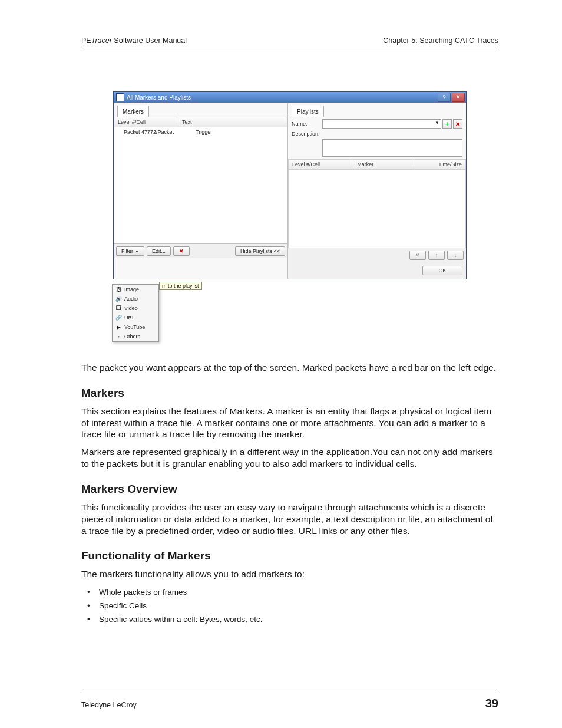  Describe the element at coordinates (377, 164) in the screenshot. I see `playlist-entry-header: Level #/Cell Marker Time/Size` at that location.